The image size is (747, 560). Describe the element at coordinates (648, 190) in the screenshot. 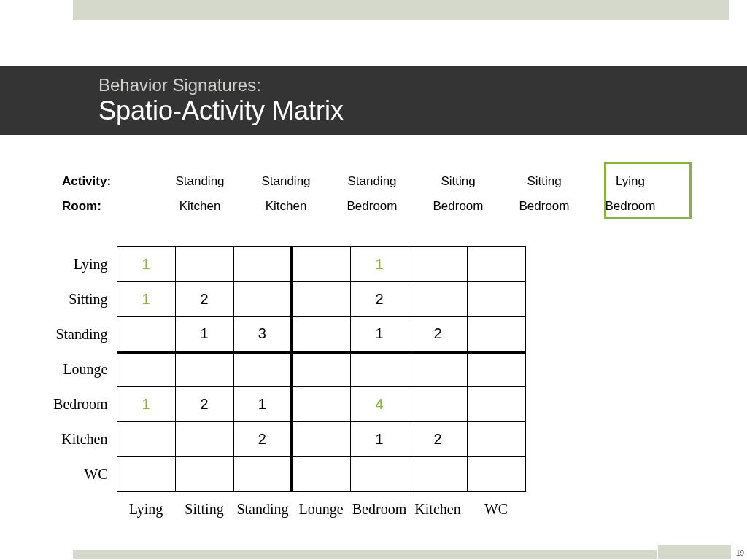

I see `current-state-highlight` at that location.